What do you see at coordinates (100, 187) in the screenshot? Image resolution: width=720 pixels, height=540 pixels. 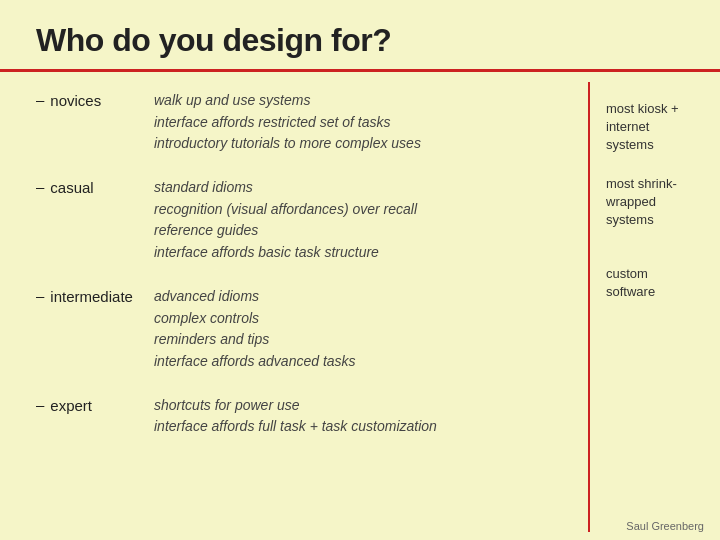 I see `label-casual: casual` at bounding box center [100, 187].